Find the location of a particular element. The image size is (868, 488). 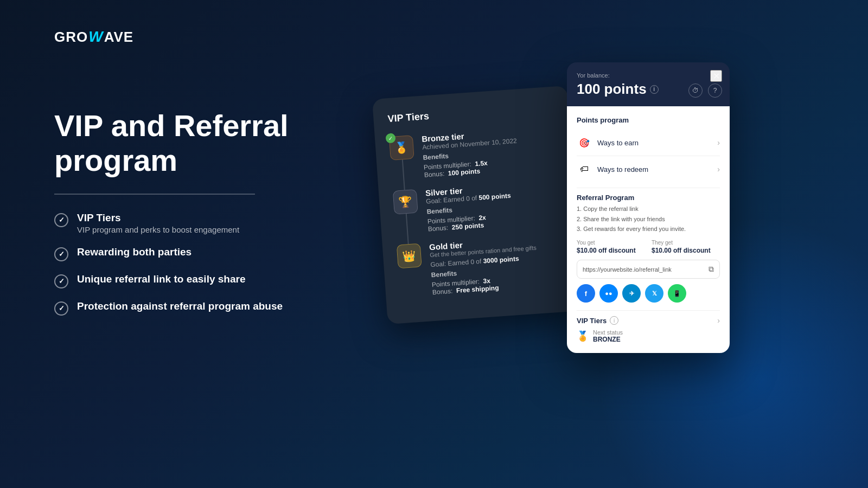

logo-text: GROWAVE is located at coordinates (94, 37).